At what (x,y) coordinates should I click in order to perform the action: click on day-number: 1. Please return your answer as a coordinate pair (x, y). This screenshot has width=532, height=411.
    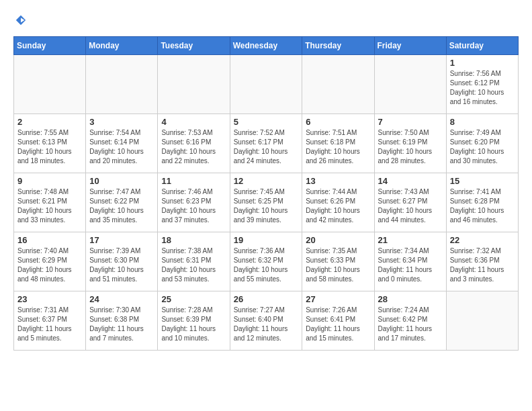
    Looking at the image, I should click on (482, 63).